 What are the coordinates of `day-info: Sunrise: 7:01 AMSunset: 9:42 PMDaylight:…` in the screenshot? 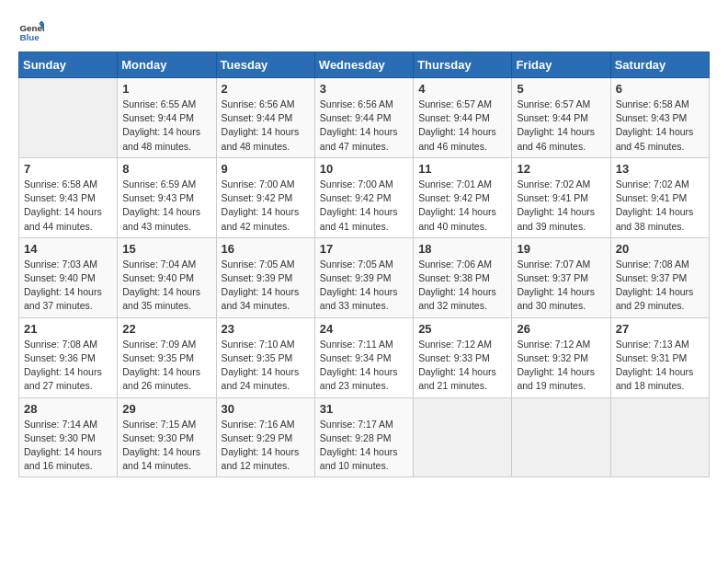 It's located at (462, 206).